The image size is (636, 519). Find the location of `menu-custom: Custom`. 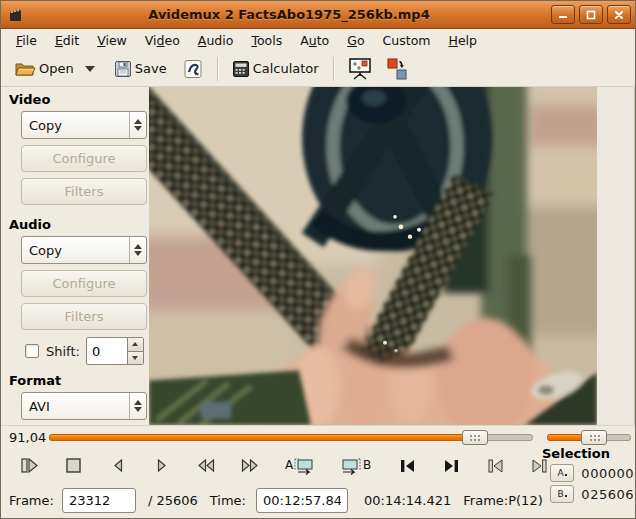

menu-custom: Custom is located at coordinates (407, 40).